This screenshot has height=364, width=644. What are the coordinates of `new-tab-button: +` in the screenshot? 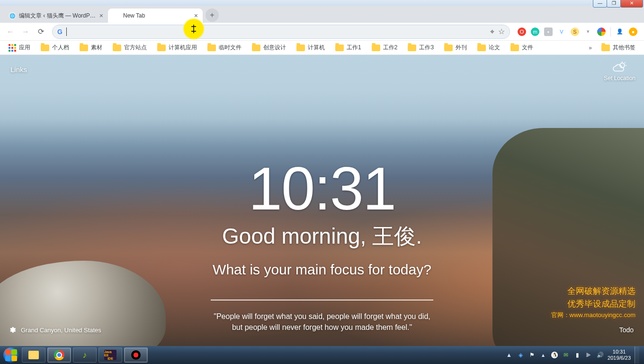 It's located at (212, 15).